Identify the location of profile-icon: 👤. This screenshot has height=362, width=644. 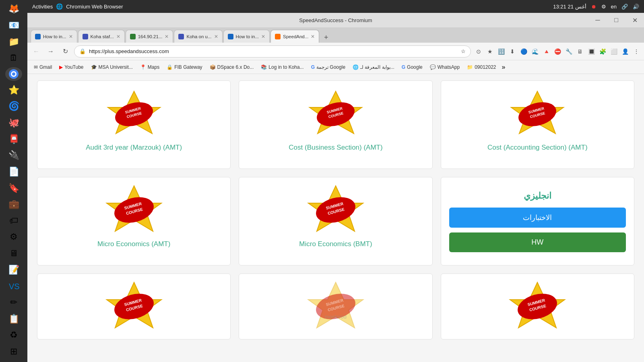
(625, 51).